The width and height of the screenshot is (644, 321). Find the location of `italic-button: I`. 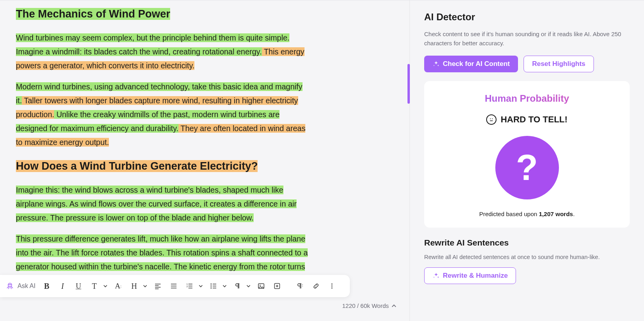

italic-button: I is located at coordinates (62, 286).